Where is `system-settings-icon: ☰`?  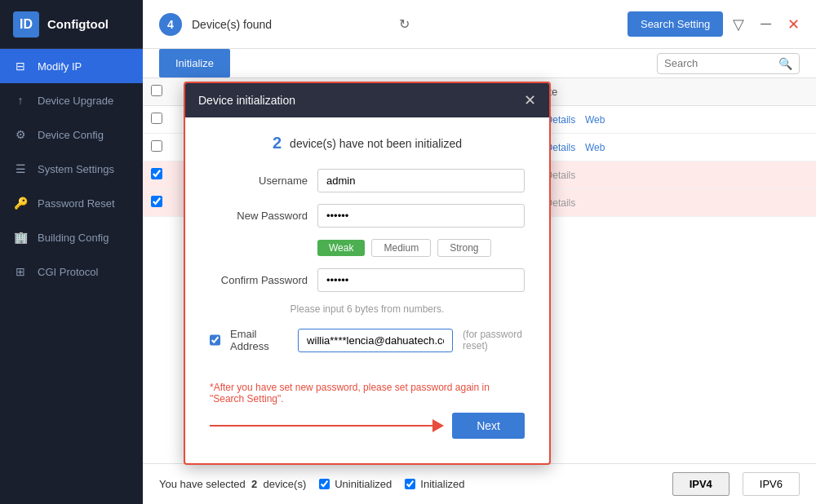
system-settings-icon: ☰ is located at coordinates (20, 169).